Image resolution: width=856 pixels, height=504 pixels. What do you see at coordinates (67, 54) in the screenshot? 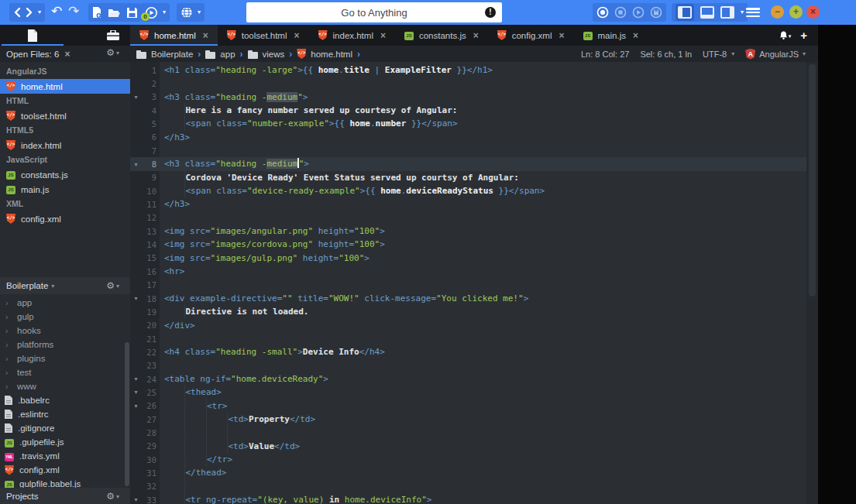
I see `open-files-close-icon` at bounding box center [67, 54].